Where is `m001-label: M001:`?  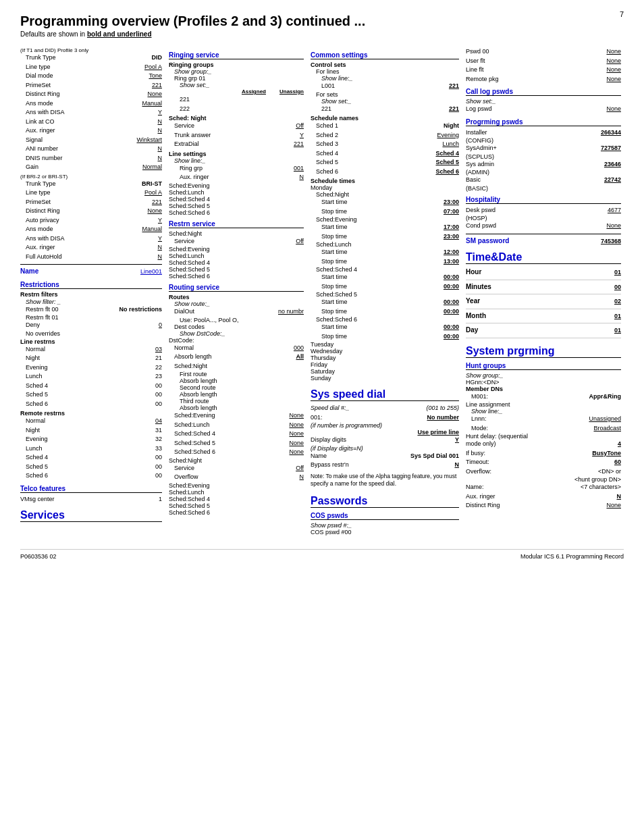
m001-label: M001: is located at coordinates (479, 397).